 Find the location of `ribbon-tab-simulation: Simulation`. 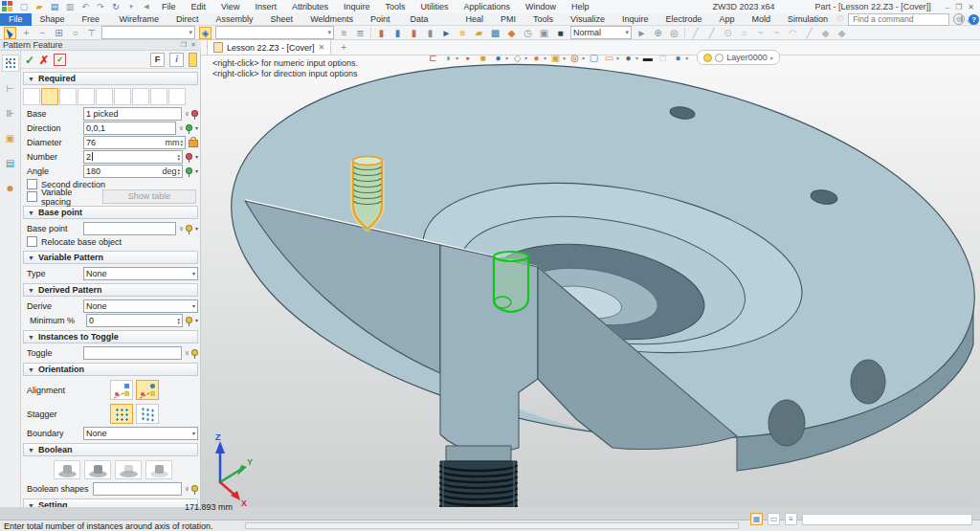

ribbon-tab-simulation: Simulation is located at coordinates (808, 19).